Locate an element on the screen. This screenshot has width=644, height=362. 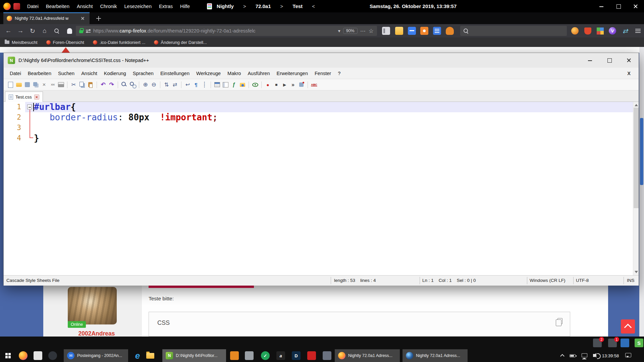
internet-explorer-icon is located at coordinates (138, 356).